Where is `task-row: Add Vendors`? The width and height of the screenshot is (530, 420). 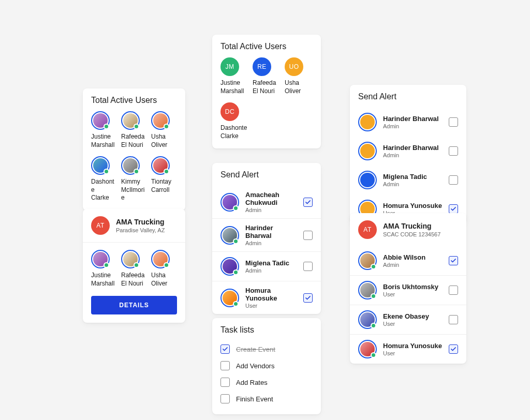
task-row: Add Vendors is located at coordinates (267, 366).